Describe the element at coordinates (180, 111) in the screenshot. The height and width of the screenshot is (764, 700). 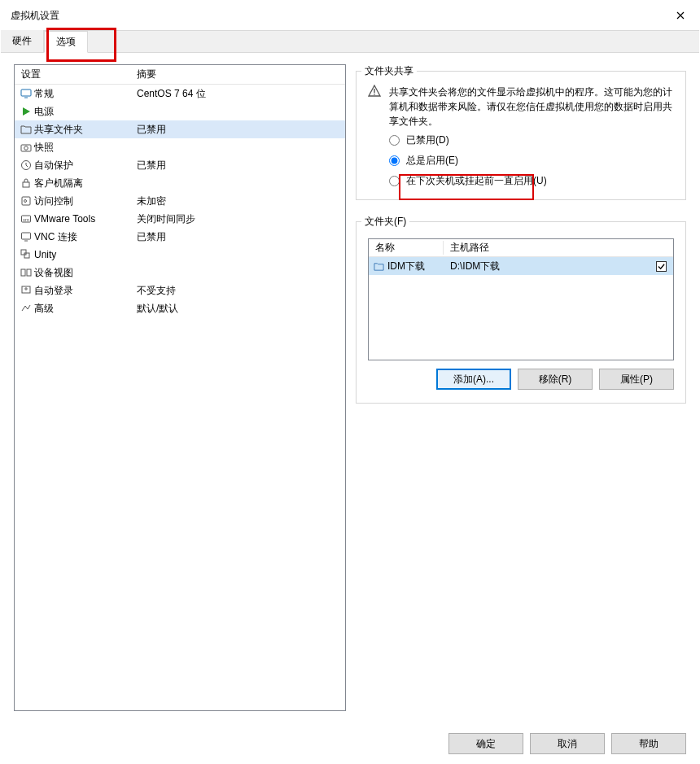
I see `settings-row-1: 电源` at that location.